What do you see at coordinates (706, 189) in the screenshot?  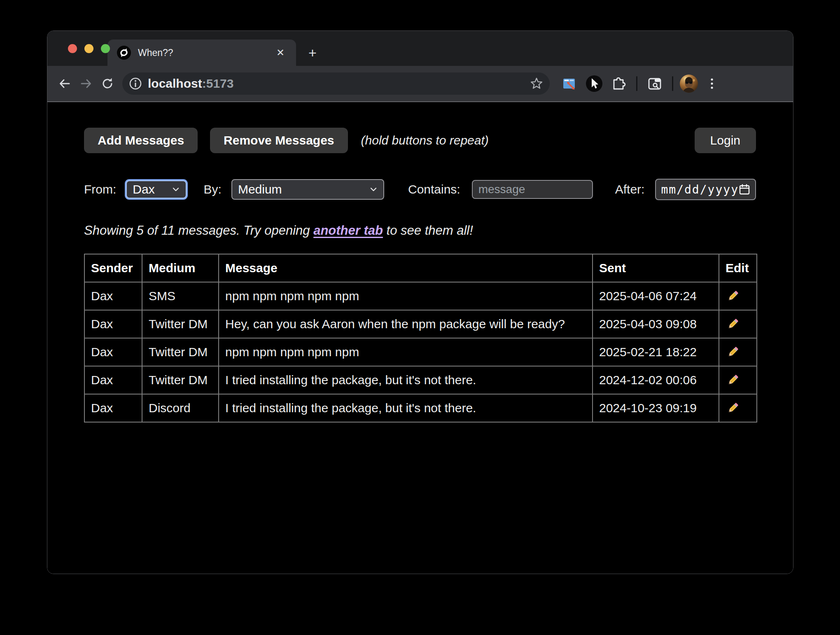 I see `after-date-input: mm/dd/yyyy` at bounding box center [706, 189].